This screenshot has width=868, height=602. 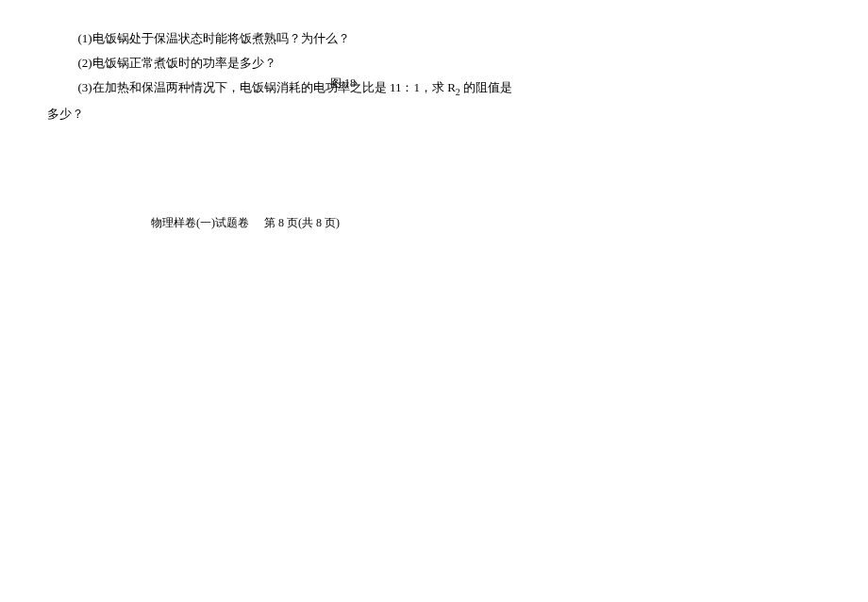 I want to click on document-content: (1)电饭锅处于保温状态时能将饭煮熟吗？为什么？ (2)电饭锅正常煮饭时的功率是…, so click(x=292, y=76).